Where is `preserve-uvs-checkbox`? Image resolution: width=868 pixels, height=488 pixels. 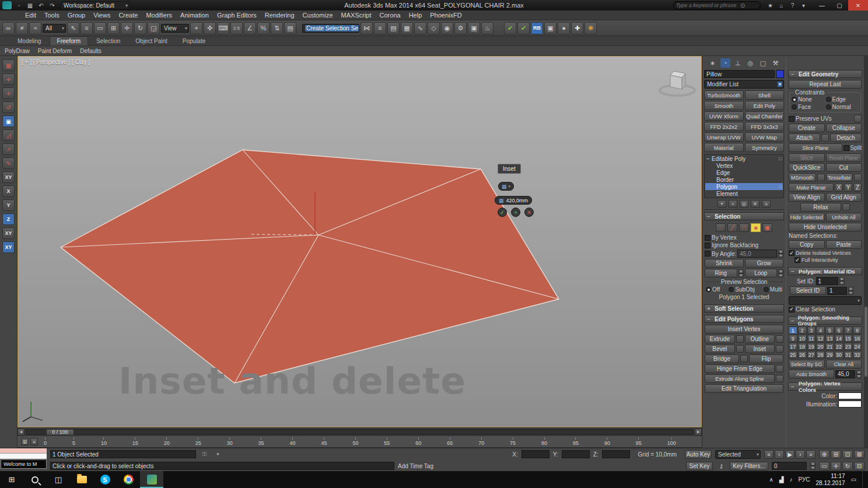 preserve-uvs-checkbox is located at coordinates (792, 119).